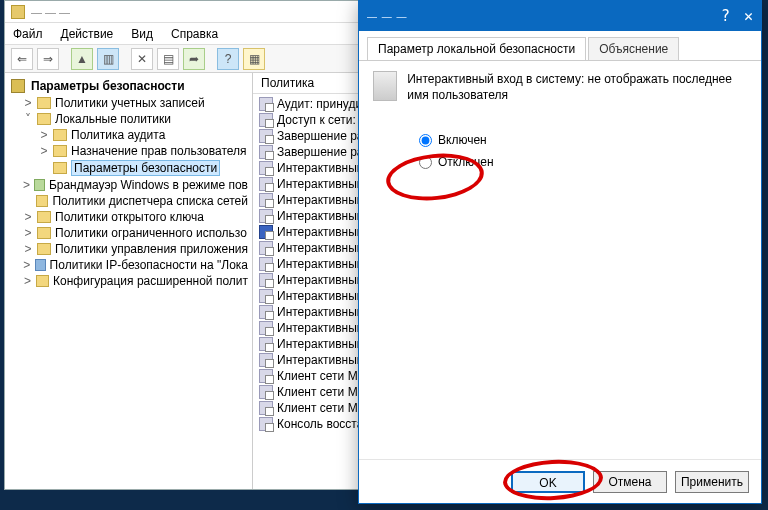 The image size is (768, 510). I want to click on policy-label: Аудит: принуди, so click(320, 104).